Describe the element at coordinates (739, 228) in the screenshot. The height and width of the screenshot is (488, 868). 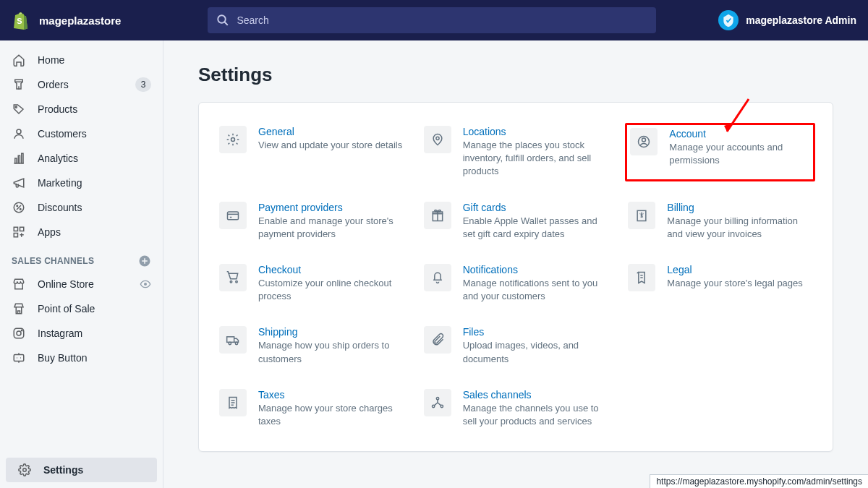
I see `setting-desc: Manage your billing information and view…` at that location.